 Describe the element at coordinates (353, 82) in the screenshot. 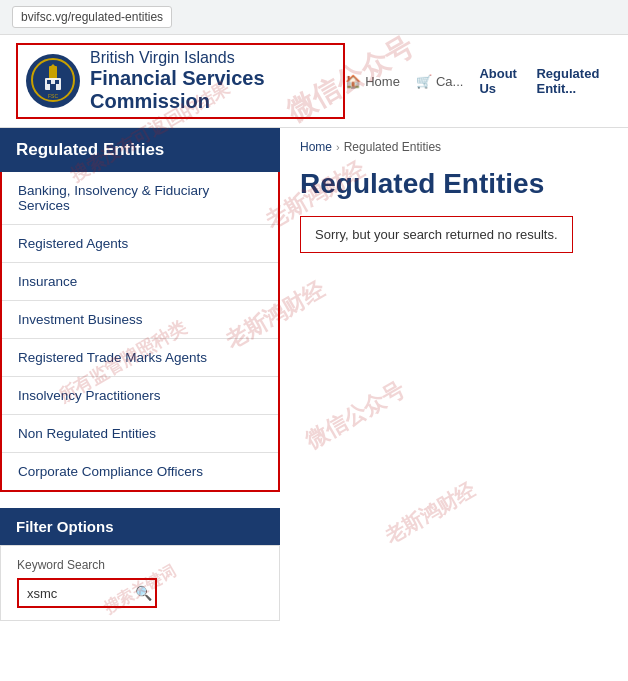

I see `home-icon: 🏠` at that location.